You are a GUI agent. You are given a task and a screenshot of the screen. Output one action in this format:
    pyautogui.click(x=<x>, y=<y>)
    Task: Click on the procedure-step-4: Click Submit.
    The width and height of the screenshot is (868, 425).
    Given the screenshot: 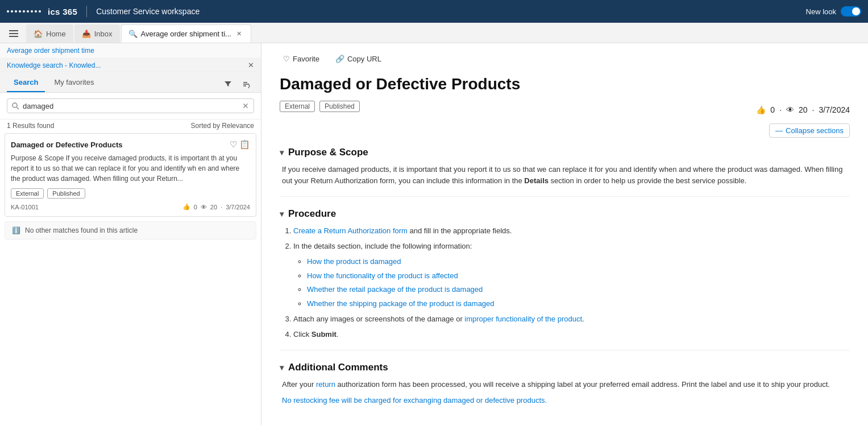 What is the action you would take?
    pyautogui.click(x=572, y=335)
    